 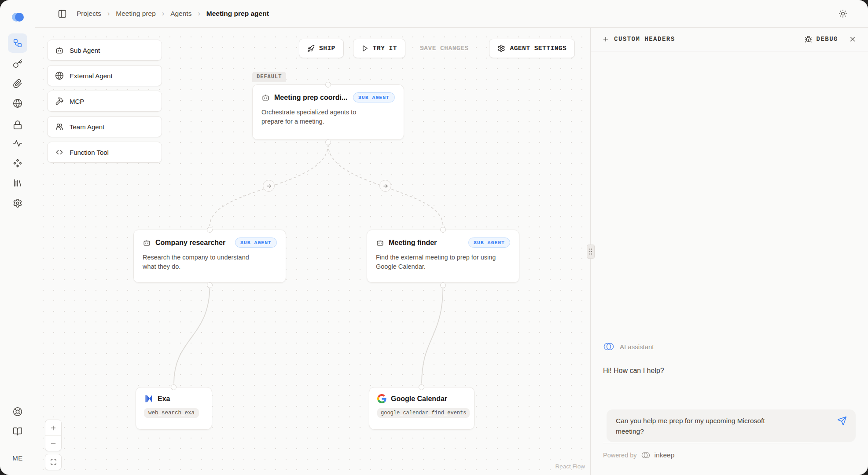 I want to click on handle-researcher-bottom, so click(x=210, y=285).